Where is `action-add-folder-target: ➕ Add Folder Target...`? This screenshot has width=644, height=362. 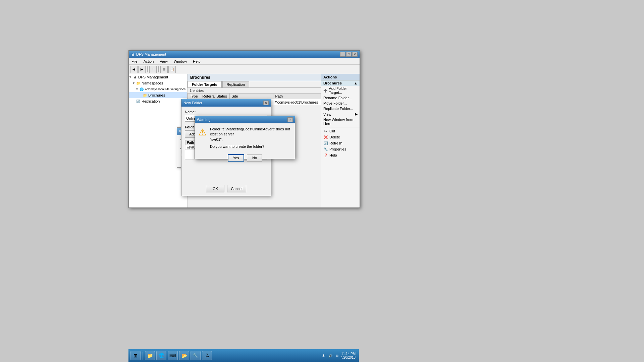
action-add-folder-target: ➕ Add Folder Target... is located at coordinates (340, 90).